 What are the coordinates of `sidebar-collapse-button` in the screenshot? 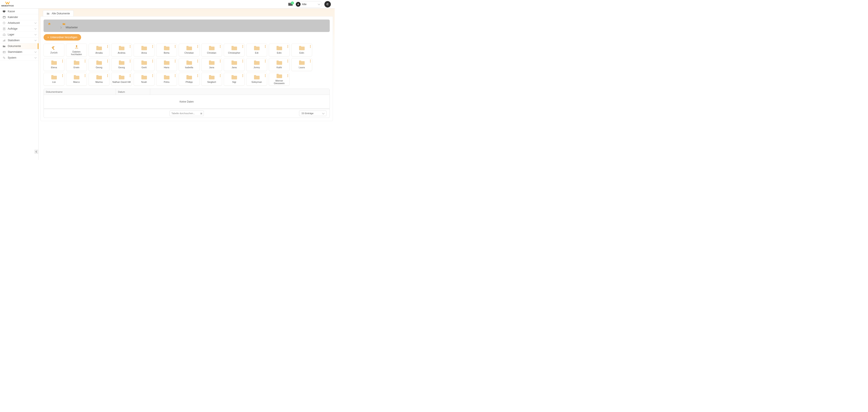 It's located at (36, 152).